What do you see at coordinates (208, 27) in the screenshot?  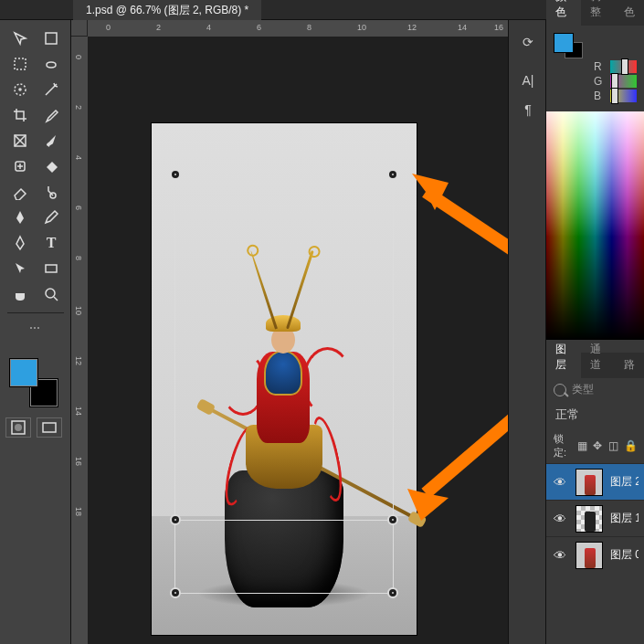 I see `ruler-tick: 4` at bounding box center [208, 27].